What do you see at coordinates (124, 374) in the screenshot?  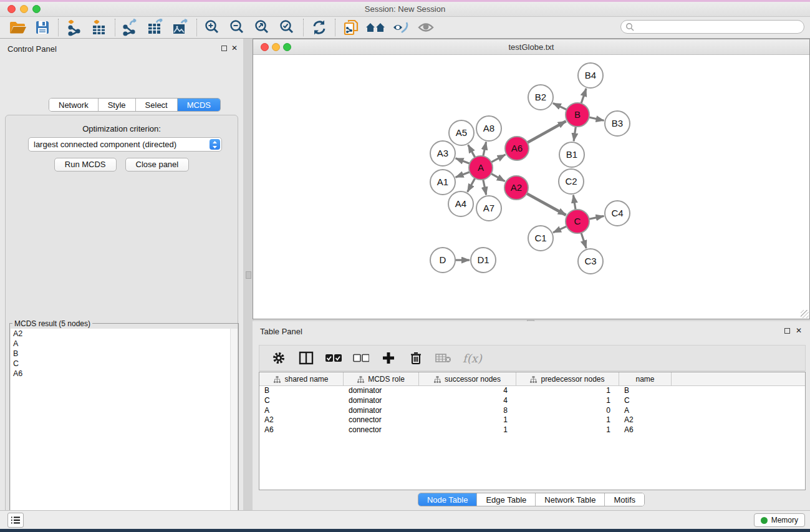 I see `result-list-item: A6` at bounding box center [124, 374].